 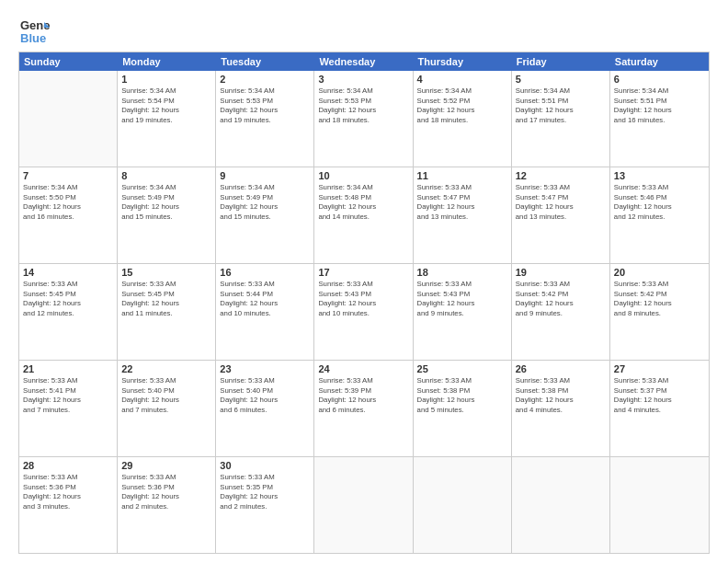 What do you see at coordinates (364, 215) in the screenshot?
I see `calendar-day-10: 10Sunrise: 5:34 AMSunset: 5:48 PMDayligh…` at bounding box center [364, 215].